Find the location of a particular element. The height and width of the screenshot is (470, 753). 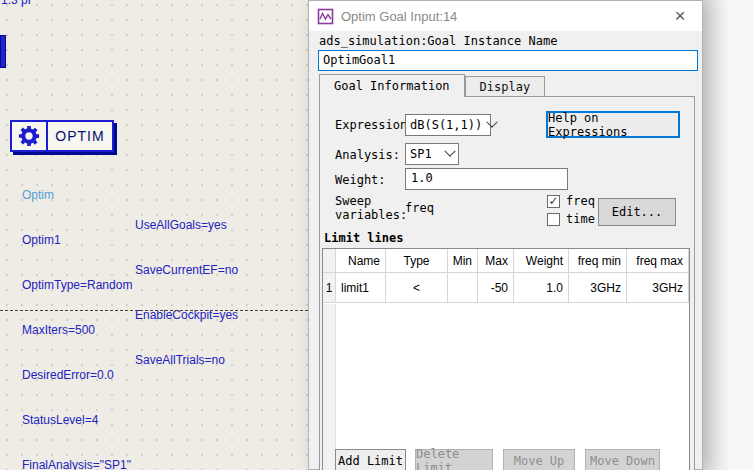

time-checkbox is located at coordinates (554, 220).